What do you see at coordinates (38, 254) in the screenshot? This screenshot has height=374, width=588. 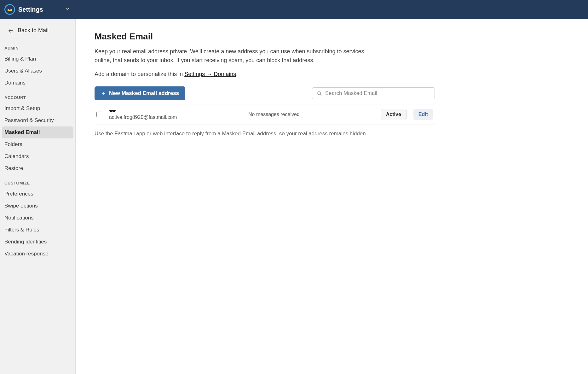 I see `sidebar-item-vacation: Vacation response` at bounding box center [38, 254].